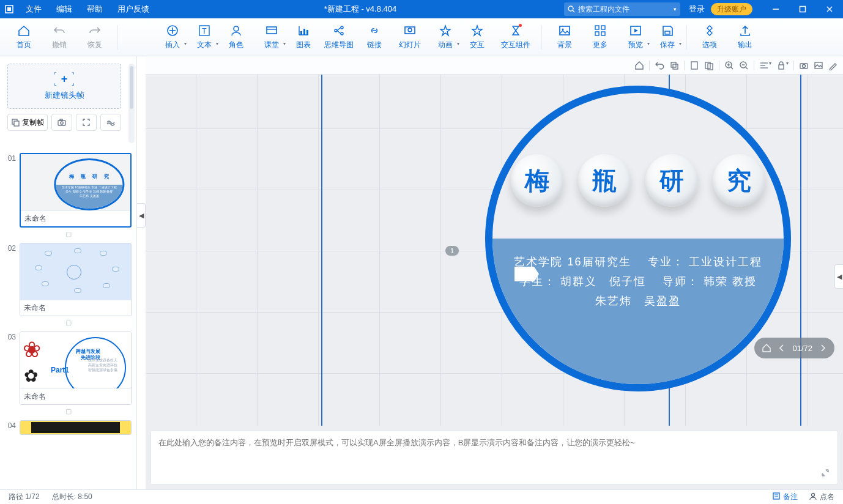 Image resolution: width=843 pixels, height=504 pixels. Describe the element at coordinates (803, 9) in the screenshot. I see `window-maximize` at that location.